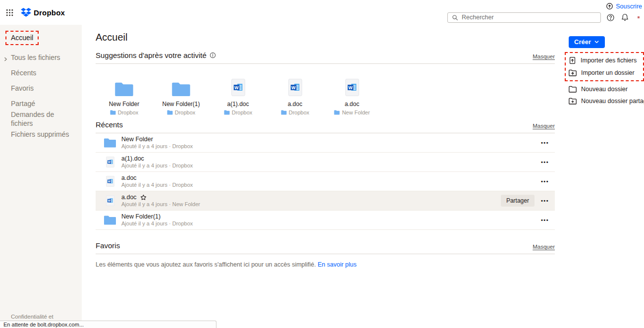  What do you see at coordinates (337, 265) in the screenshot?
I see `learn-more-link: En savoir plus` at bounding box center [337, 265].